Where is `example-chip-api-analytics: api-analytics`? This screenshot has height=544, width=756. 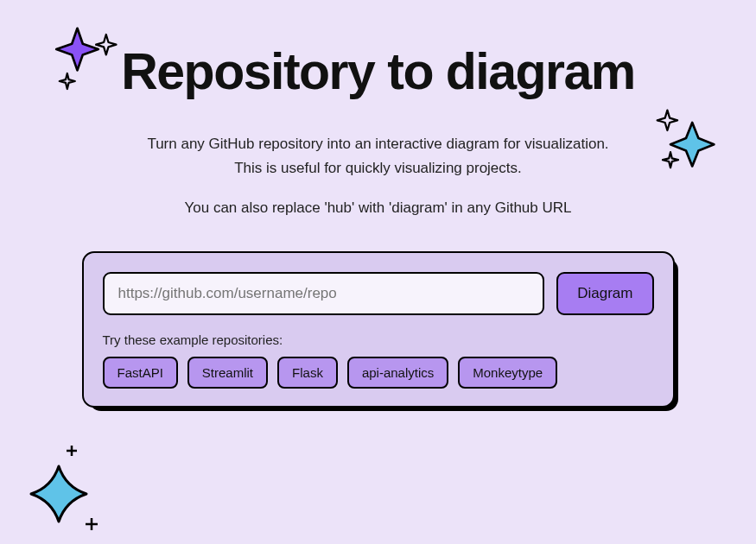
example-chip-api-analytics: api-analytics is located at coordinates (397, 373).